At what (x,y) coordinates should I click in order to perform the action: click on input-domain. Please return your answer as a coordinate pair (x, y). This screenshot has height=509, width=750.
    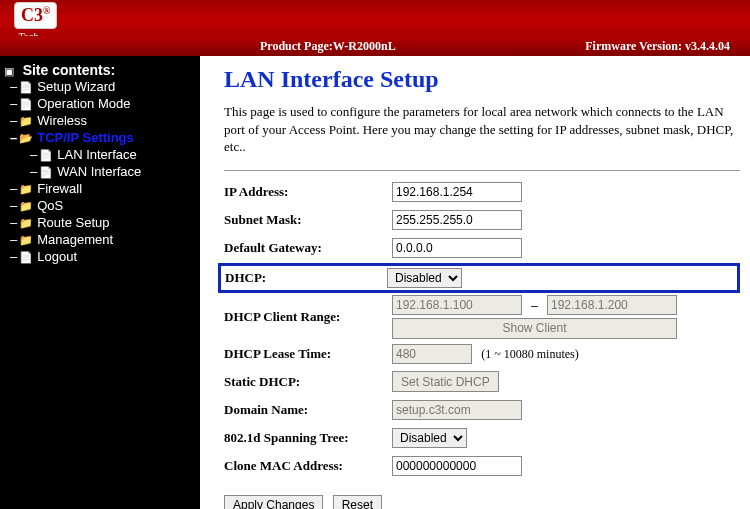
    Looking at the image, I should click on (457, 410).